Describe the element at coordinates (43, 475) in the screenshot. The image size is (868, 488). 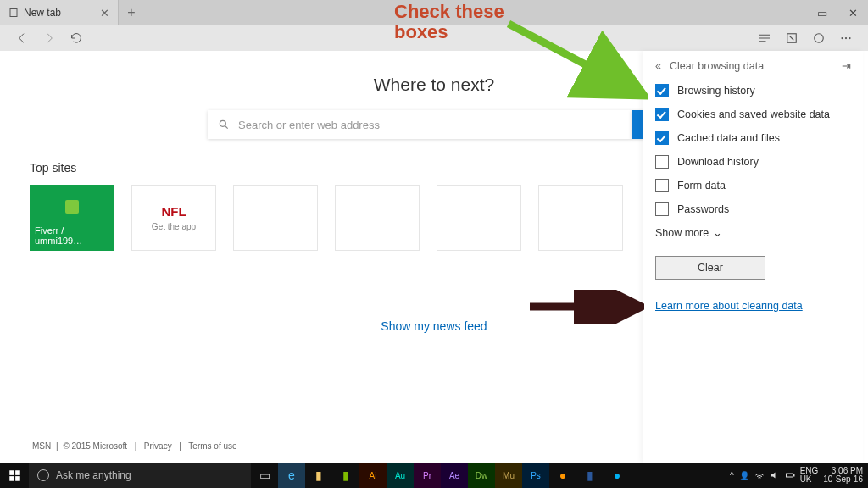
I see `cortana-icon` at that location.